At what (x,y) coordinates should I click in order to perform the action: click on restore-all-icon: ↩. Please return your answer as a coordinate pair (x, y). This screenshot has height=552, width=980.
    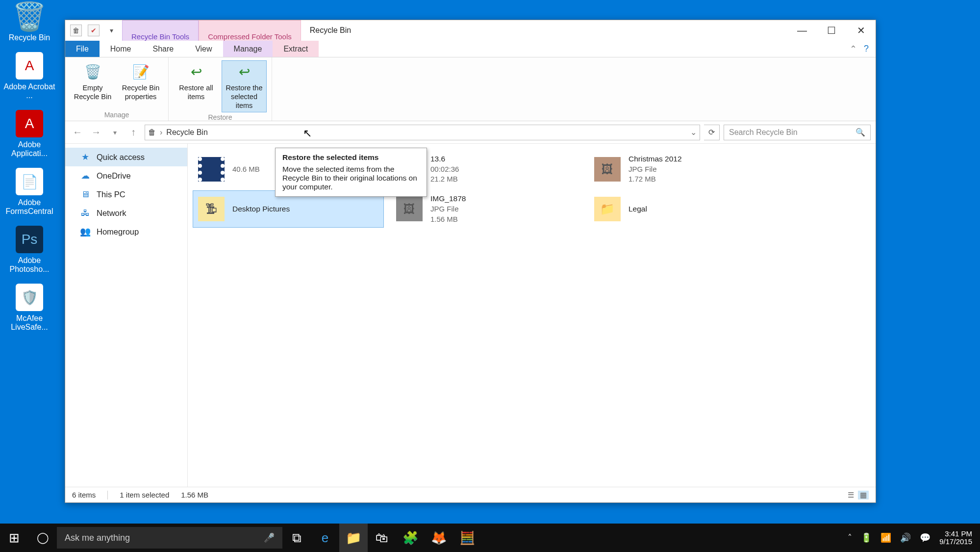
    Looking at the image, I should click on (196, 72).